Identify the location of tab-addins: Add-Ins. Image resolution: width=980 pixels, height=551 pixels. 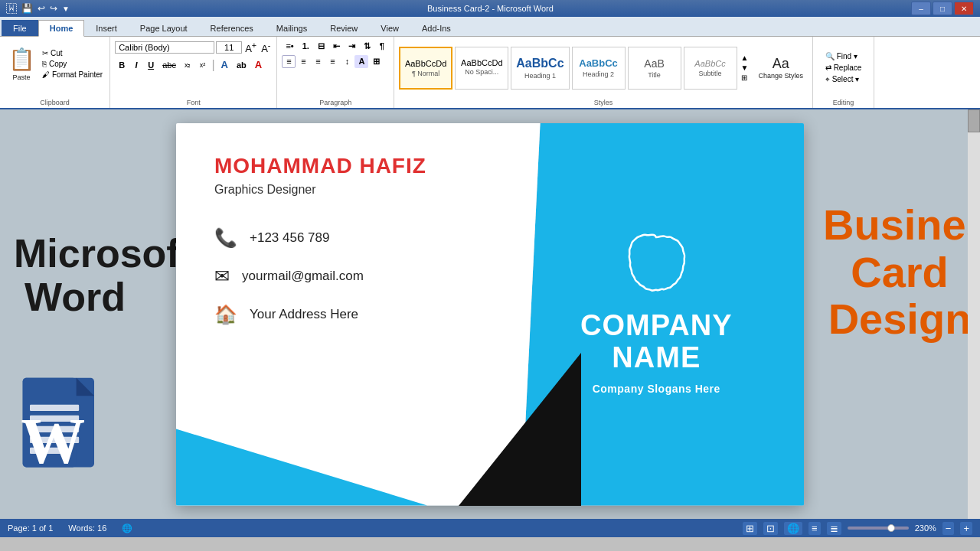
(436, 28).